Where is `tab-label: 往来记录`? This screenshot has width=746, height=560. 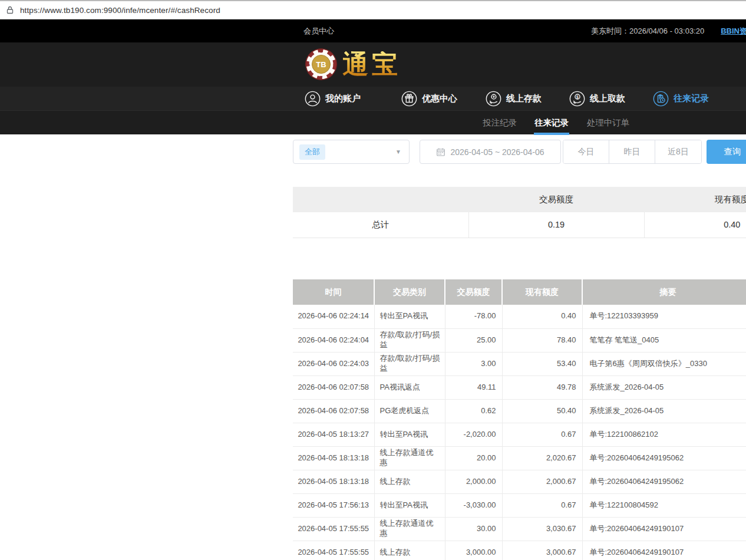
tab-label: 往来记录 is located at coordinates (552, 123).